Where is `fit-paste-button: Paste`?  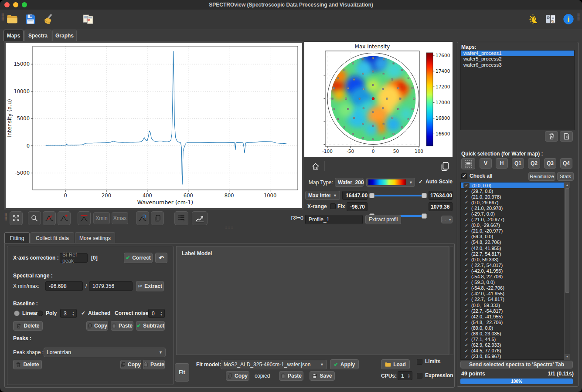 fit-paste-button: Paste is located at coordinates (291, 376).